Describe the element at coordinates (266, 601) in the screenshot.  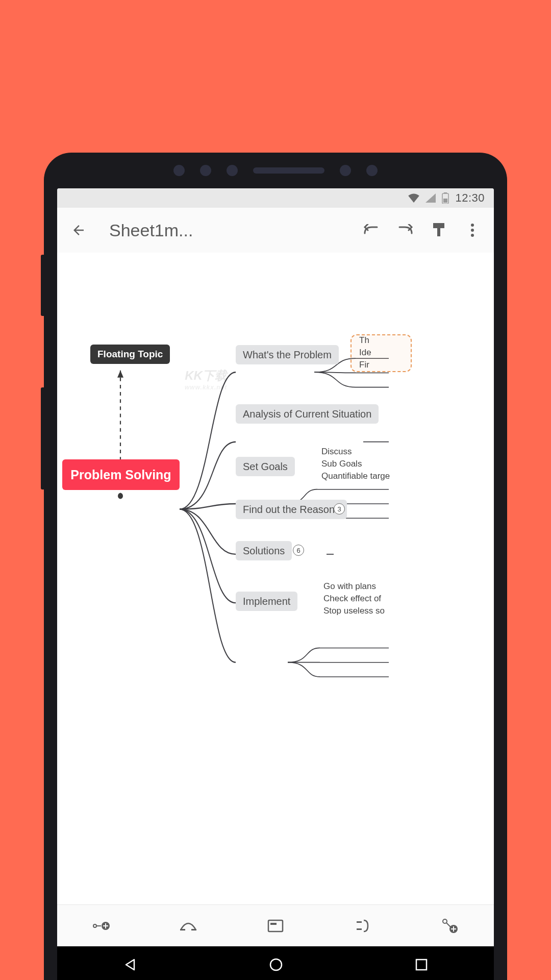
I see `branch-node: Implement` at that location.